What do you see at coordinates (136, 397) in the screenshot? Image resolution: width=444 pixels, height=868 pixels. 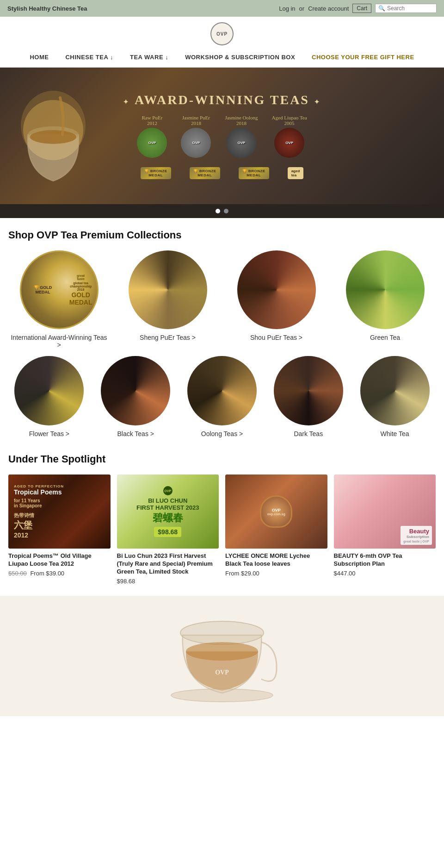 I see `collection-black: Black Teas >` at bounding box center [136, 397].